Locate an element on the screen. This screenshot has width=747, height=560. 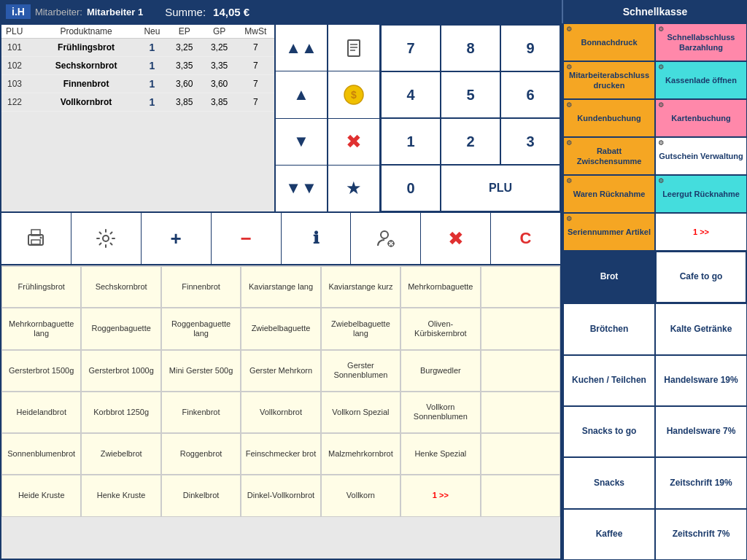
quick-action-button: ⚙Bonnachdruck is located at coordinates (609, 42).